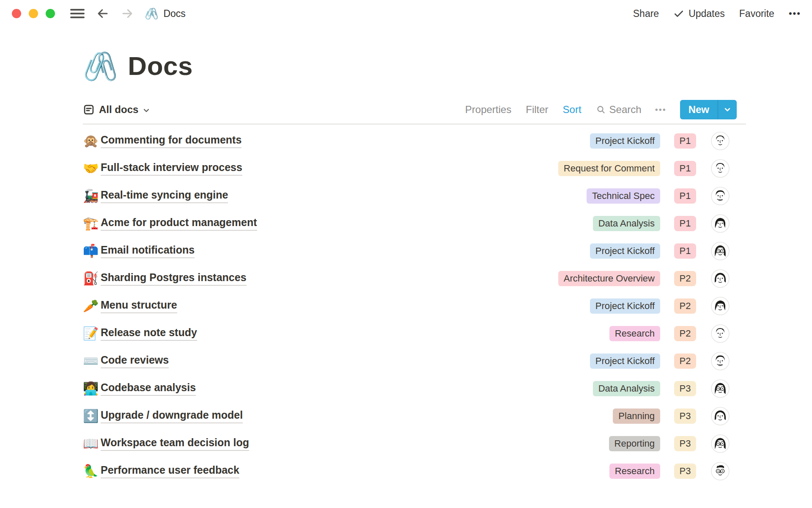 The width and height of the screenshot is (812, 508). I want to click on doc-emoji-icon: 📖, so click(92, 444).